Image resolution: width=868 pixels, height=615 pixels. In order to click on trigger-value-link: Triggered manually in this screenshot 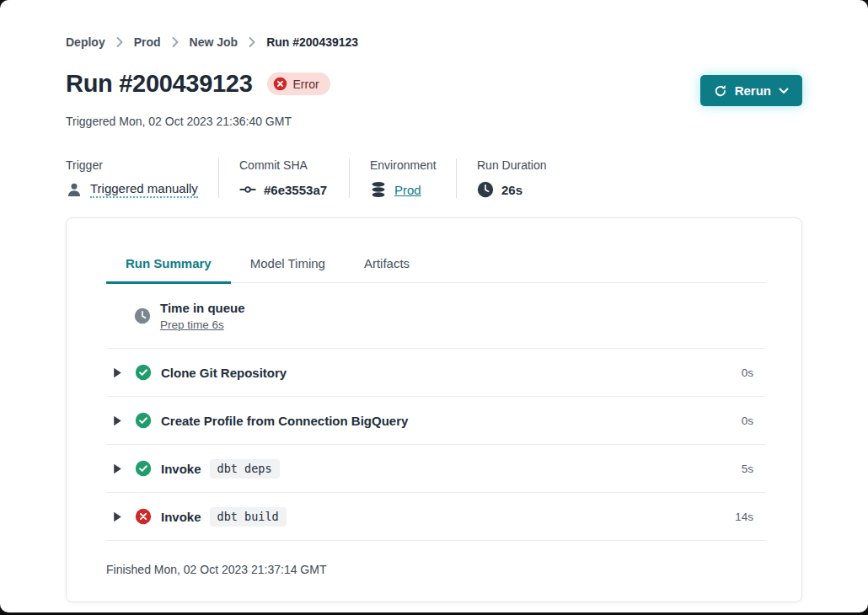, I will do `click(144, 190)`.